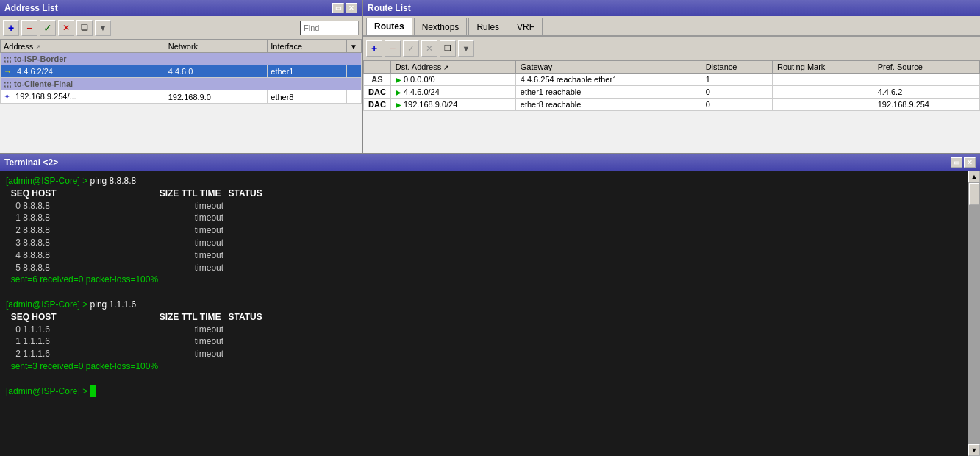 The image size is (980, 456). Describe the element at coordinates (453, 104) in the screenshot. I see `route-row-3-dst: ▶ 192.168.9.0/24` at that location.